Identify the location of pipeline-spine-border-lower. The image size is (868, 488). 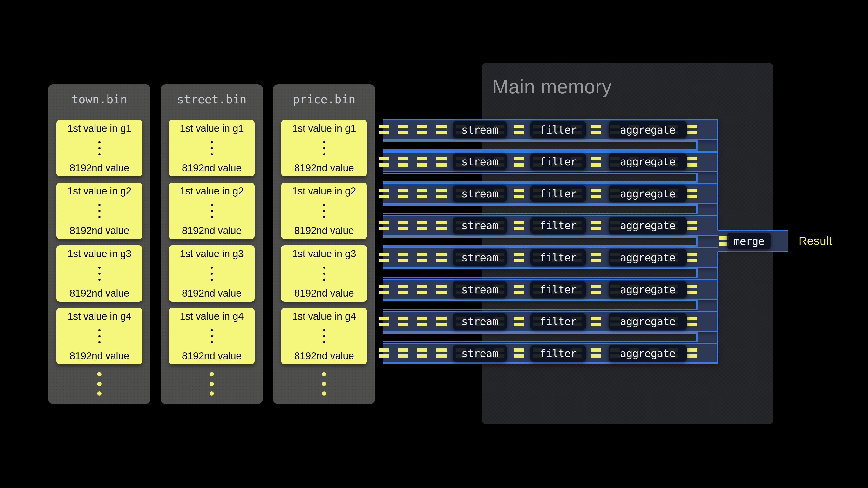
(717, 308).